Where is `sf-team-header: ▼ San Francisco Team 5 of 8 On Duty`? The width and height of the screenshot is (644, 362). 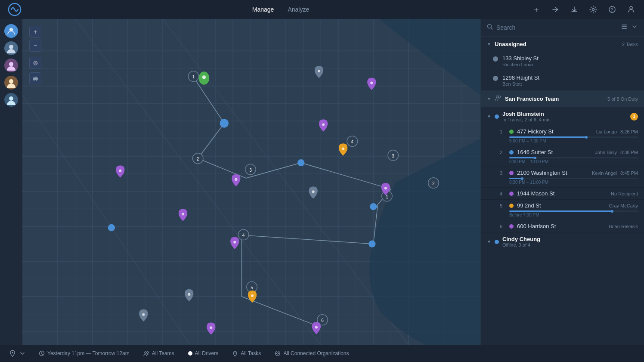 sf-team-header: ▼ San Francisco Team 5 of 8 On Duty is located at coordinates (562, 99).